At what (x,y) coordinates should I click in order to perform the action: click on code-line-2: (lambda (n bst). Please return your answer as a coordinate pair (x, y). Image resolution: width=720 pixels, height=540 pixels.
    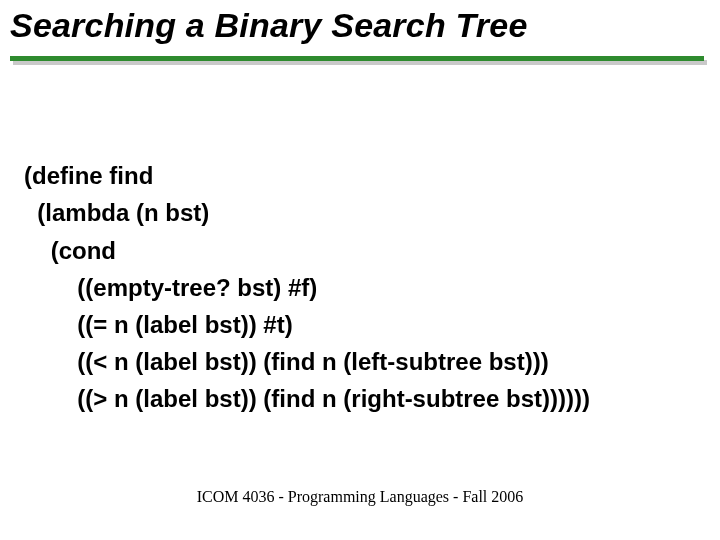
    Looking at the image, I should click on (116, 212).